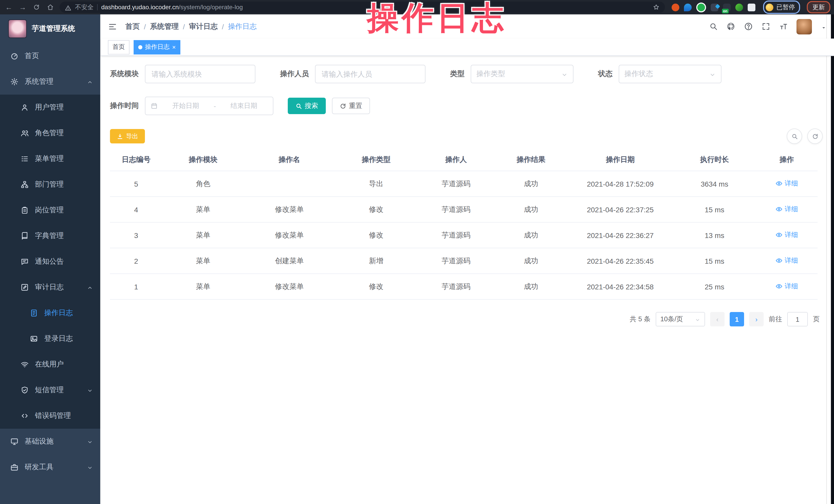 The width and height of the screenshot is (834, 504). I want to click on operator-label: 操作人员, so click(294, 74).